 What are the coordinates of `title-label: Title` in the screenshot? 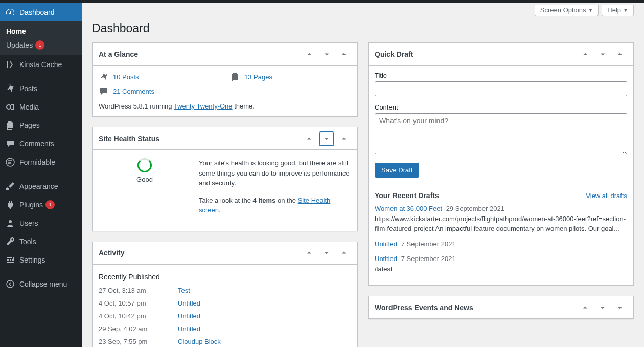 It's located at (501, 76).